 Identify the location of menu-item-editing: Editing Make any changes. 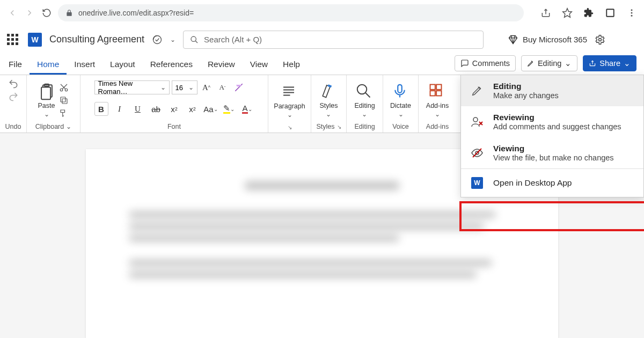
(552, 91).